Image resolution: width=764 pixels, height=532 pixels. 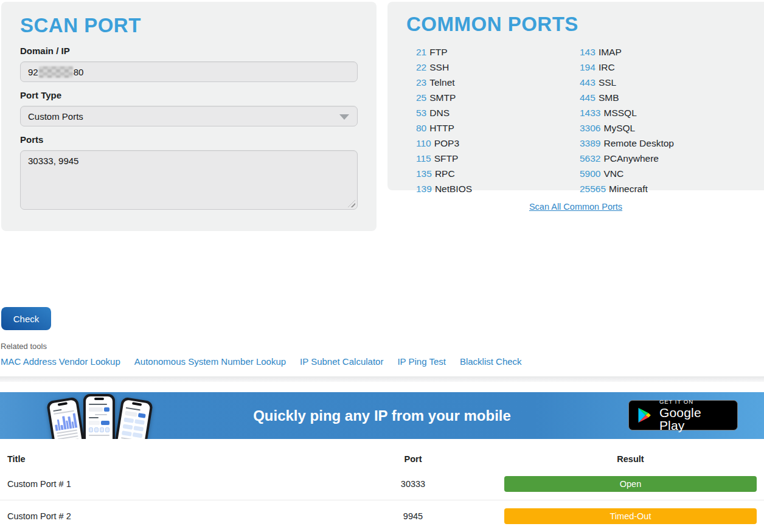 What do you see at coordinates (33, 72) in the screenshot?
I see `domain-ip-value-prefix: 92` at bounding box center [33, 72].